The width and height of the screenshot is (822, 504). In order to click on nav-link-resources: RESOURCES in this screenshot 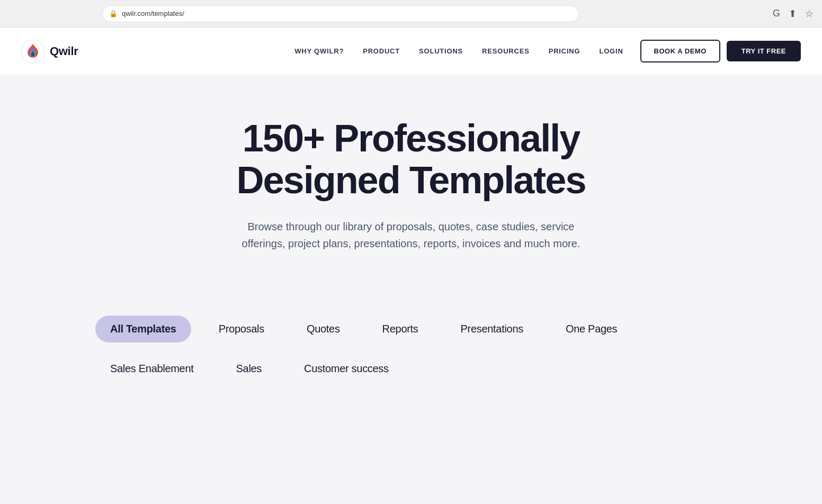, I will do `click(506, 51)`.